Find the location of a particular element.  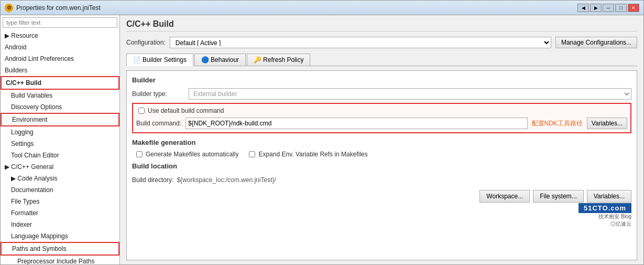

tree-item-cpp-build: C/C++ Build is located at coordinates (60, 83).